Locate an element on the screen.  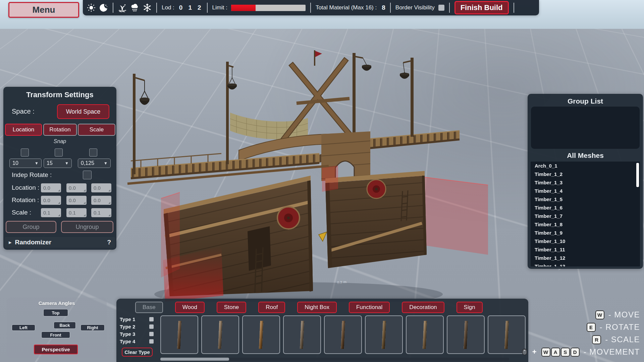
hint-label: - ROTATE is located at coordinates (620, 327).